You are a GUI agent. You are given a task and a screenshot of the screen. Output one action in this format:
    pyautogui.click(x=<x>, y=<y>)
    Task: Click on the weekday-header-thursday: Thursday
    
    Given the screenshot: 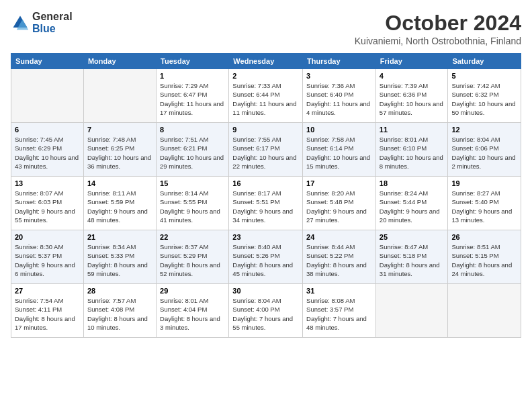 What is the action you would take?
    pyautogui.click(x=340, y=62)
    